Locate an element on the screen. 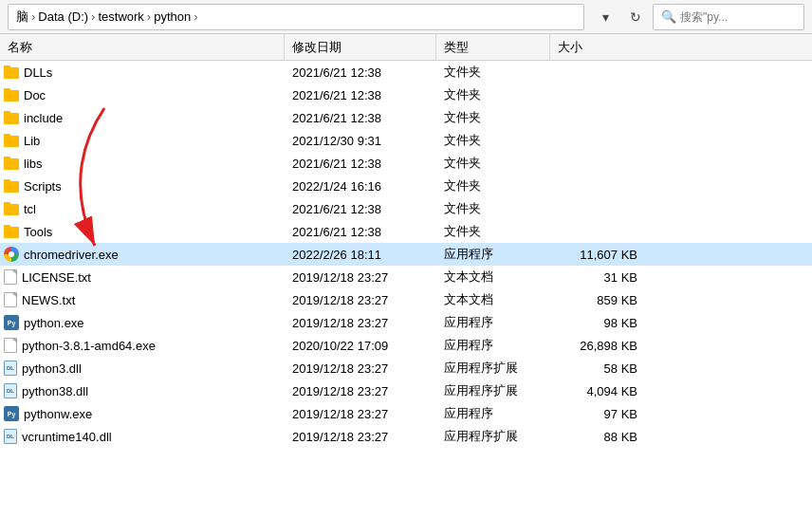 The width and height of the screenshot is (812, 518). search-input is located at coordinates (738, 17).